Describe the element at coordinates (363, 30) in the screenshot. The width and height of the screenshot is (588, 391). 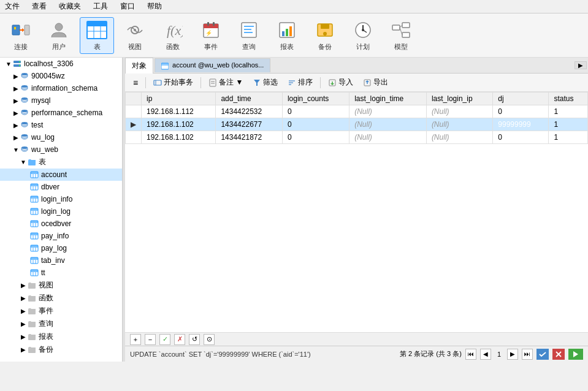
I see `schedule-icon` at that location.